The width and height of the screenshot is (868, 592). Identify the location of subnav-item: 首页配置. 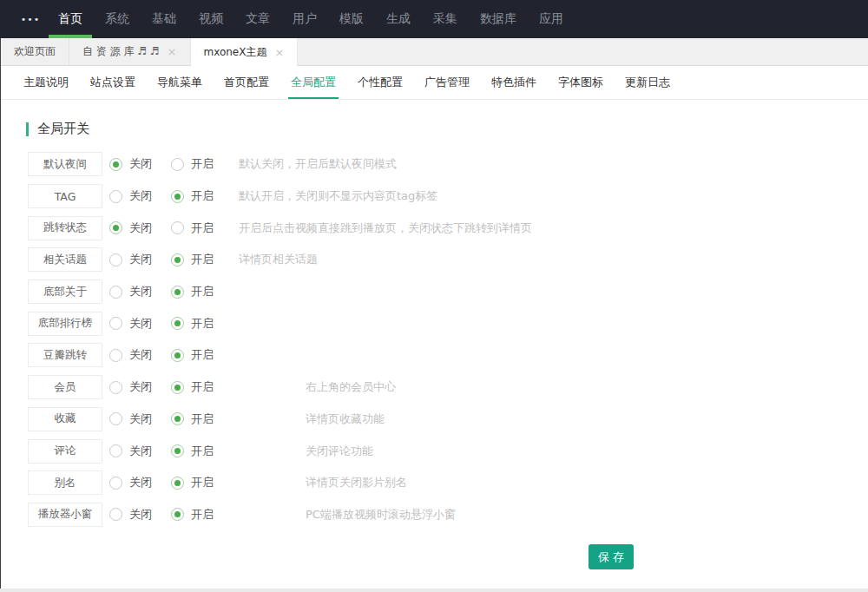
(247, 82).